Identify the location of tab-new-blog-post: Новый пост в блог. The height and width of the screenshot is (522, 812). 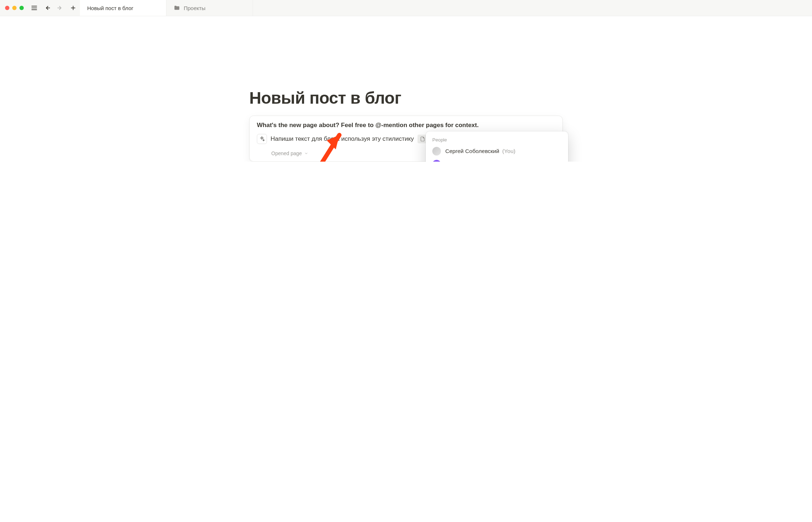
(123, 8).